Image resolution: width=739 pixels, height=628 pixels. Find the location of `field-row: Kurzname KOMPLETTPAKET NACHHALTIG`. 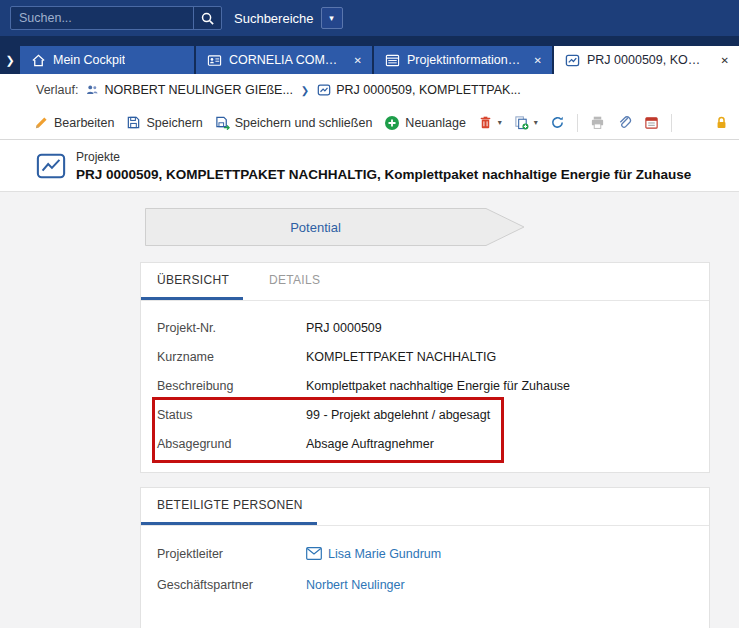

field-row: Kurzname KOMPLETTPAKET NACHHALTIG is located at coordinates (425, 356).